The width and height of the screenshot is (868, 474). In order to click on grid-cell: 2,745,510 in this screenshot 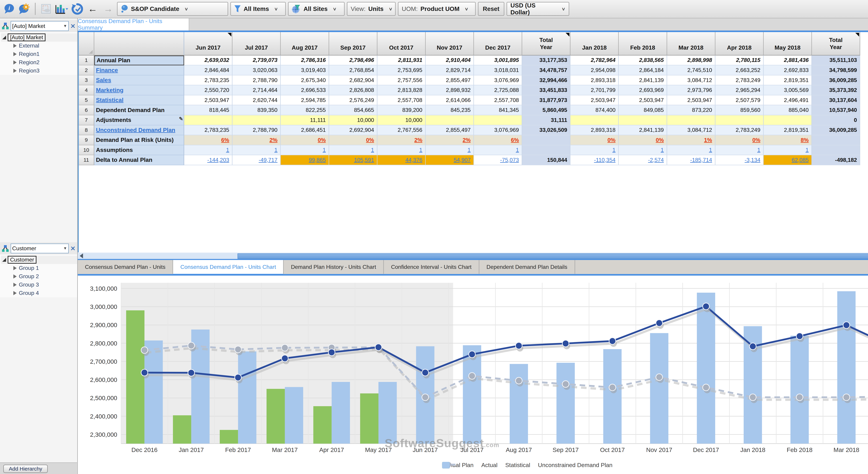, I will do `click(691, 70)`.